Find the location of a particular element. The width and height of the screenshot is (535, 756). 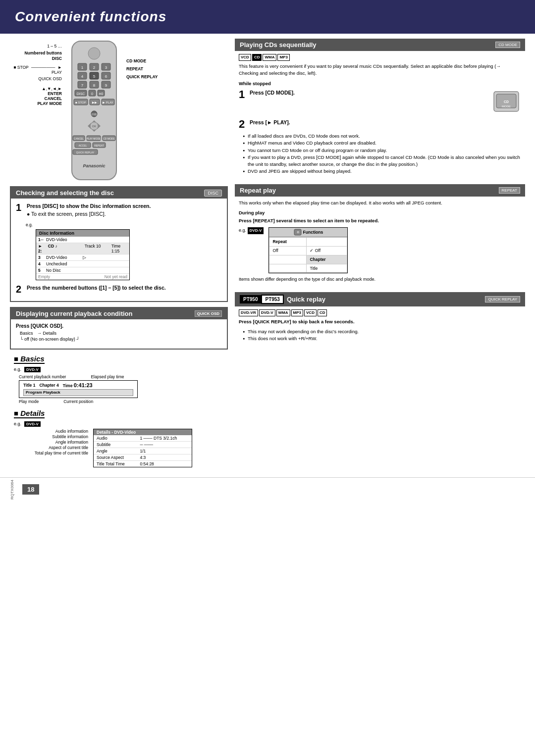

step1-text: Press [DISC] to show the Disc informatio… is located at coordinates (89, 206).